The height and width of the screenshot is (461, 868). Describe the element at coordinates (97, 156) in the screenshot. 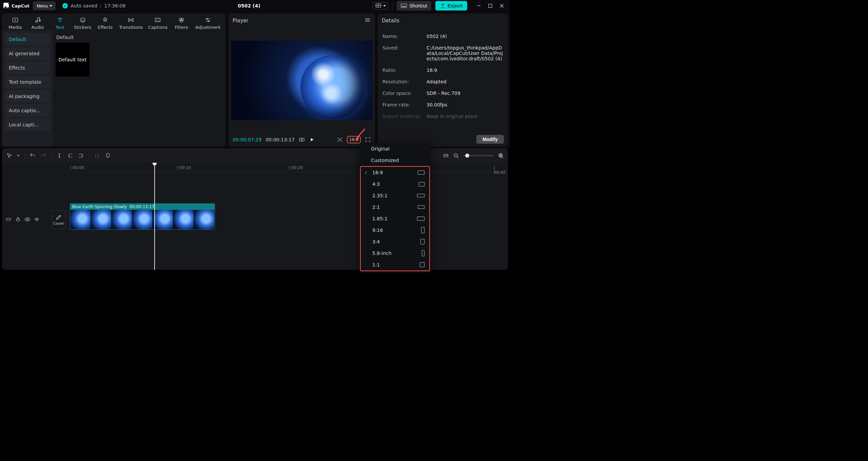

I see `crop-tool` at that location.